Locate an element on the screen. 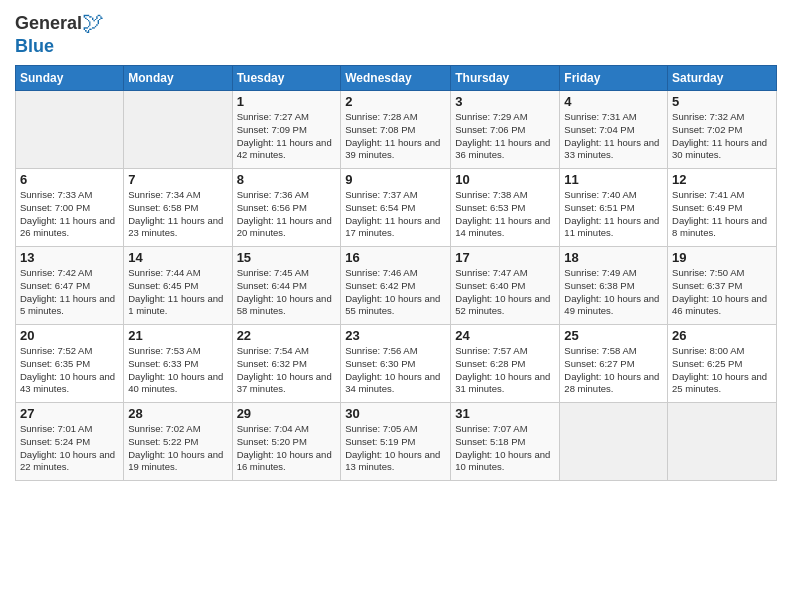  calendar-cell: 4 Sunrise: 7:31 AMSunset: 7:04 PMDayligh… is located at coordinates (614, 130).